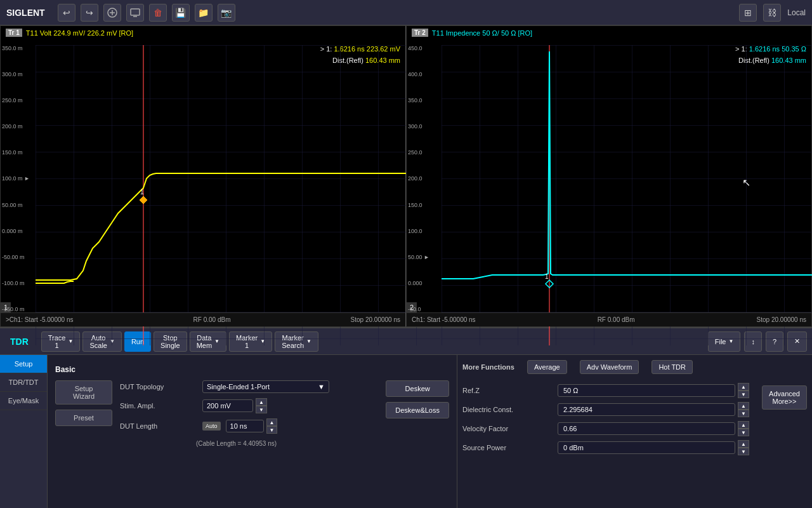 This screenshot has width=812, height=508. What do you see at coordinates (158, 13) in the screenshot?
I see `delete-button: 🗑` at bounding box center [158, 13].